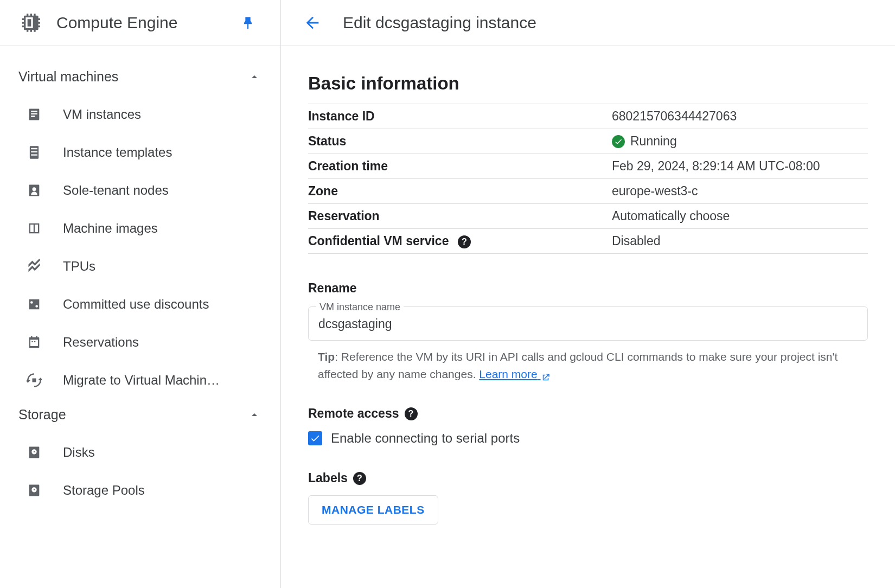 The width and height of the screenshot is (895, 588). I want to click on table-row: Instance ID 680215706344427063, so click(588, 117).